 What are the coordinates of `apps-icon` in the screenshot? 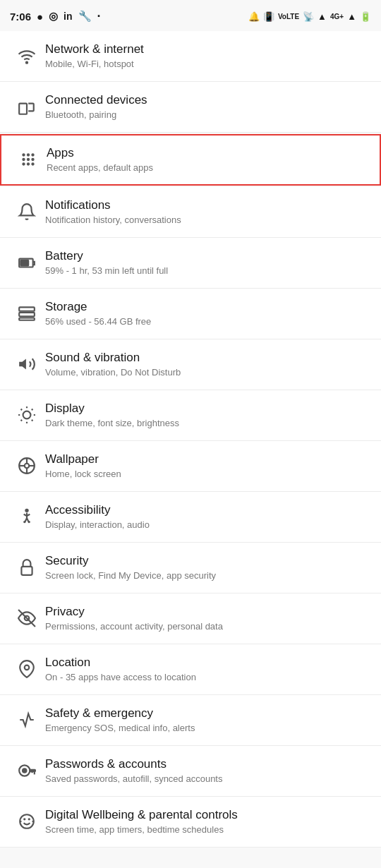 It's located at (28, 159).